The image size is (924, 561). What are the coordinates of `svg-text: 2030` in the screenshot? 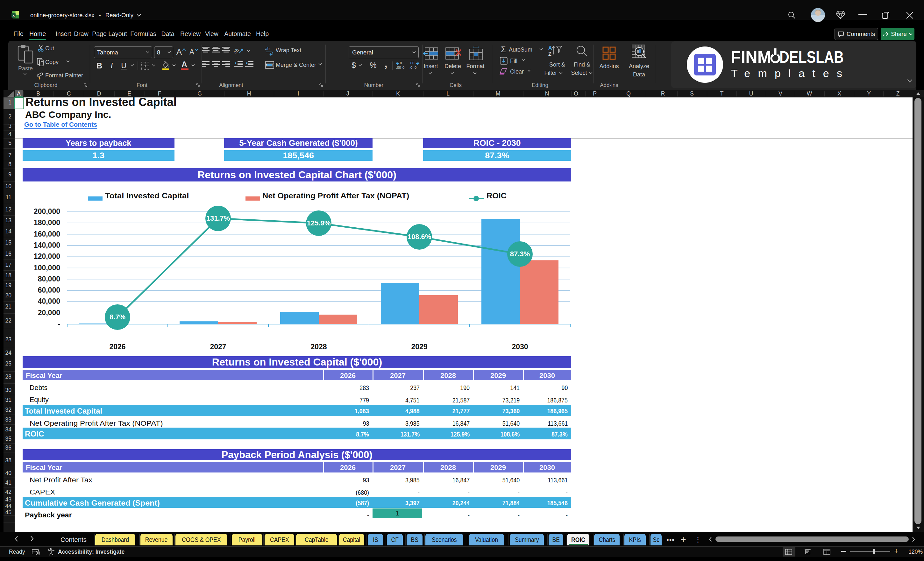 It's located at (520, 347).